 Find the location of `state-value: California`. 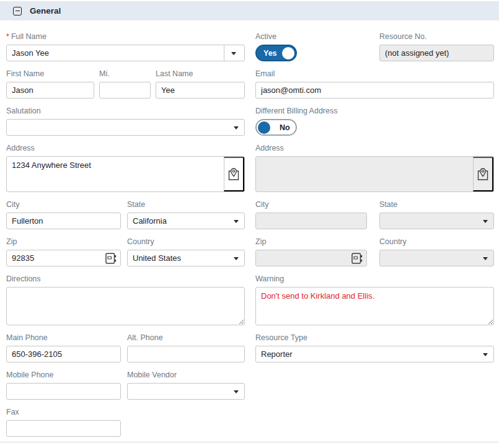

state-value: California is located at coordinates (150, 221).